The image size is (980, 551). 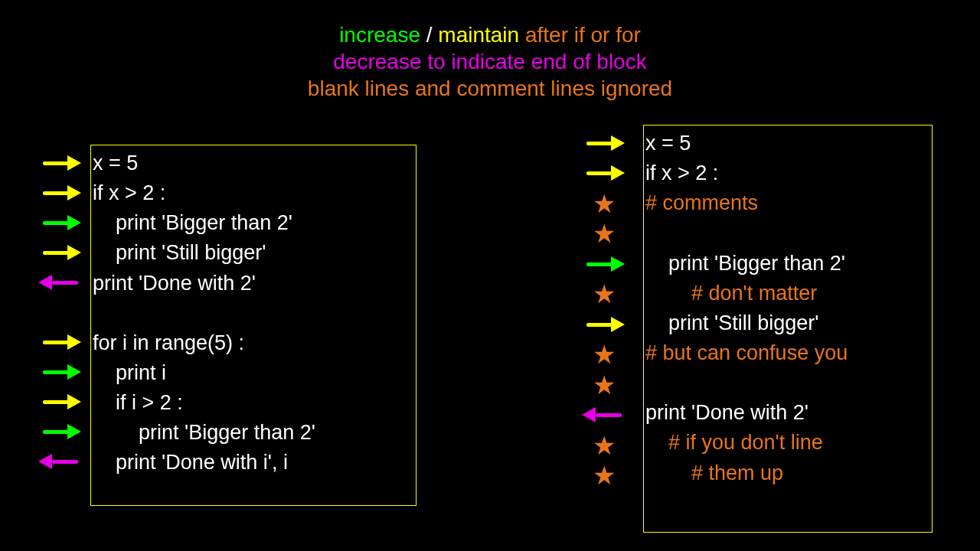 I want to click on code-line: if x > 2 :, so click(x=789, y=173).